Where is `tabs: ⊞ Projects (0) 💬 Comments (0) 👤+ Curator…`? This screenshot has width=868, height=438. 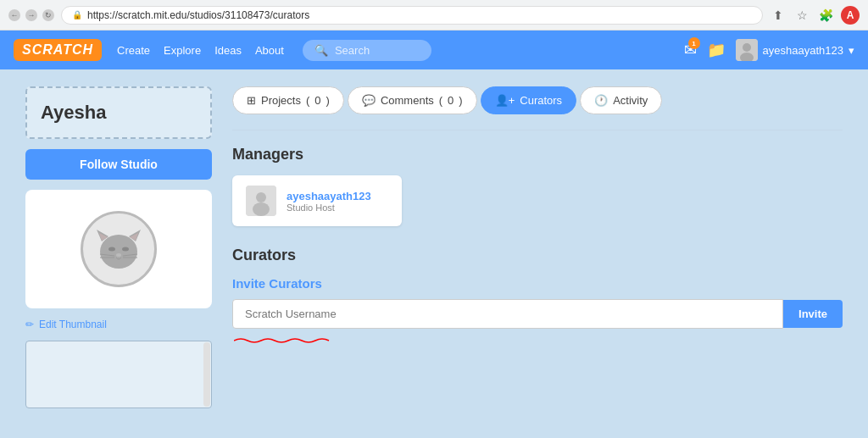 tabs: ⊞ Projects (0) 💬 Comments (0) 👤+ Curator… is located at coordinates (537, 100).